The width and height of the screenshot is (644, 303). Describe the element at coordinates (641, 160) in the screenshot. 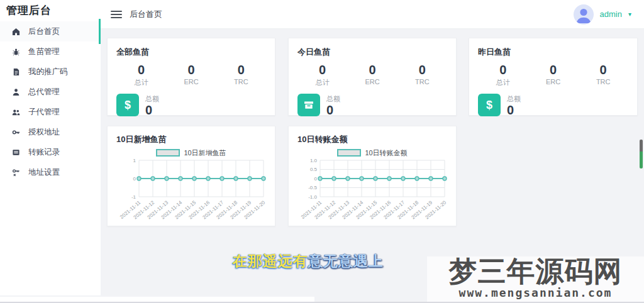

I see `scrollbar-thumb-green` at that location.